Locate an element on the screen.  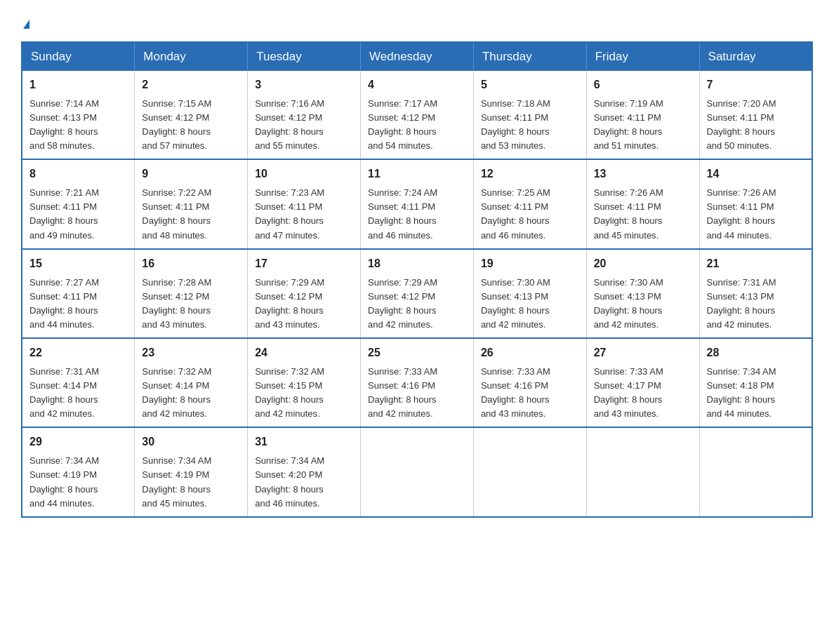
weekday-header-row: SundayMondayTuesdayWednesdayThursdayFrid… is located at coordinates (417, 56).